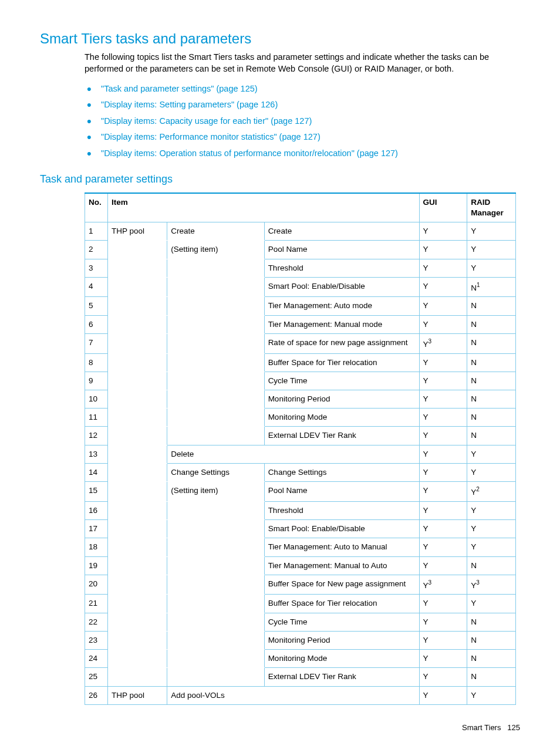 This screenshot has width=560, height=746. I want to click on section-heading: Task and parameter settings, so click(280, 179).